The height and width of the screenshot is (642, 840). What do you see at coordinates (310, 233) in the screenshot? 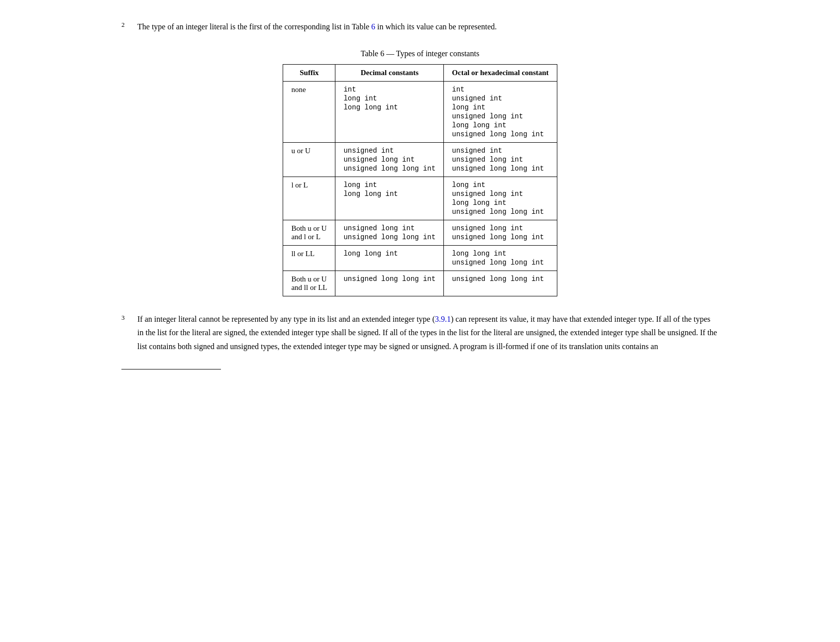
I see `suffix-ul: Both u or Uand l or L` at bounding box center [310, 233].